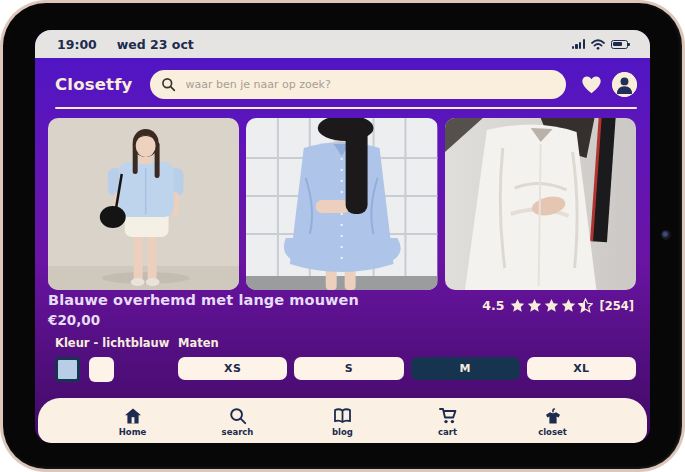 This screenshot has height=472, width=685. Describe the element at coordinates (358, 84) in the screenshot. I see `search-bar` at that location.